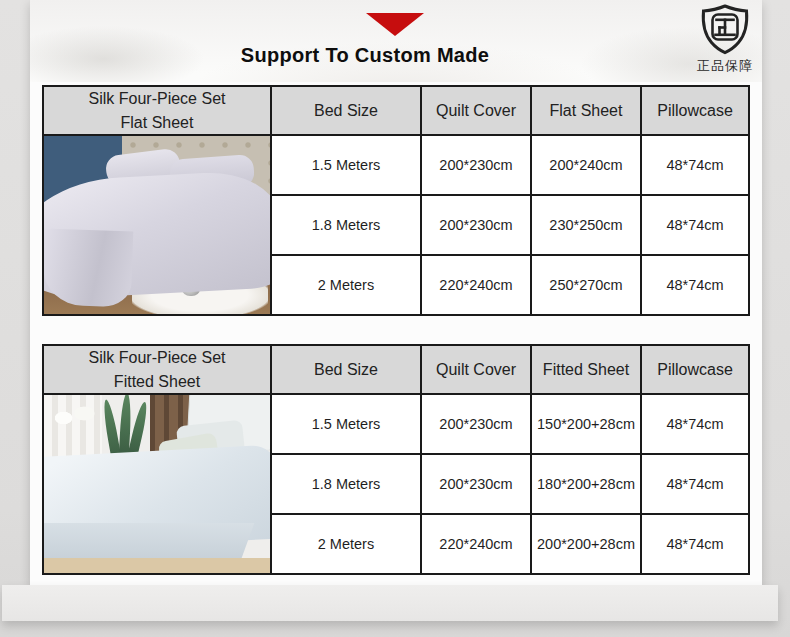  Describe the element at coordinates (157, 122) in the screenshot. I see `table-title-line2: Flat Sheet` at that location.